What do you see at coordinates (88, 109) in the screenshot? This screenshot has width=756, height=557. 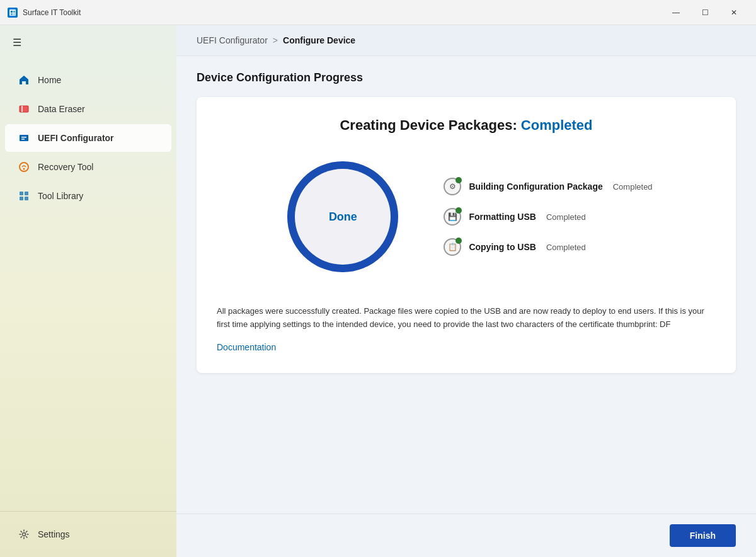 I see `sidebar-item-data-eraser: Data Eraser` at bounding box center [88, 109].